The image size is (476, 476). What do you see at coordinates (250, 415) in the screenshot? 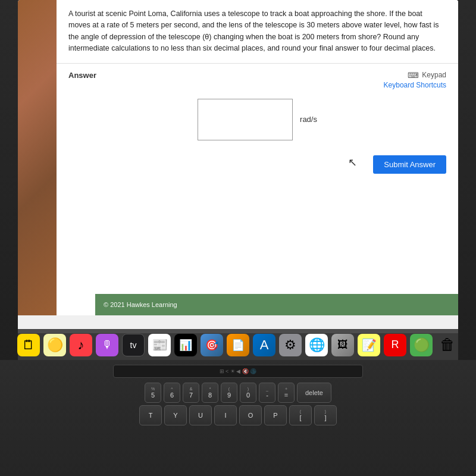
I see `key-O: O` at bounding box center [250, 415].